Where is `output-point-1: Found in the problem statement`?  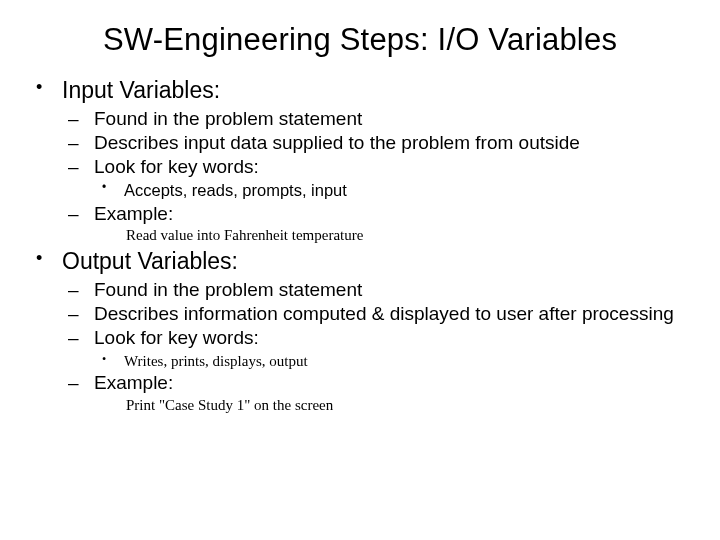 output-point-1: Found in the problem statement is located at coordinates (377, 290).